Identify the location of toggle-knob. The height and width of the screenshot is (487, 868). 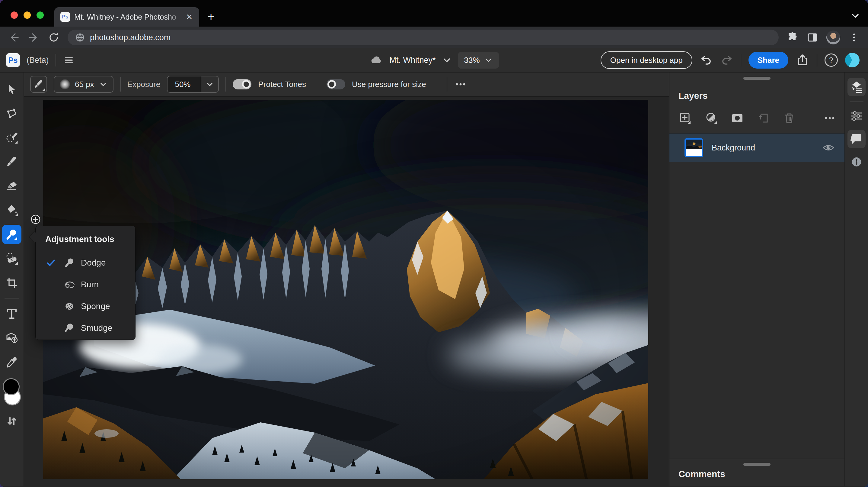
(332, 84).